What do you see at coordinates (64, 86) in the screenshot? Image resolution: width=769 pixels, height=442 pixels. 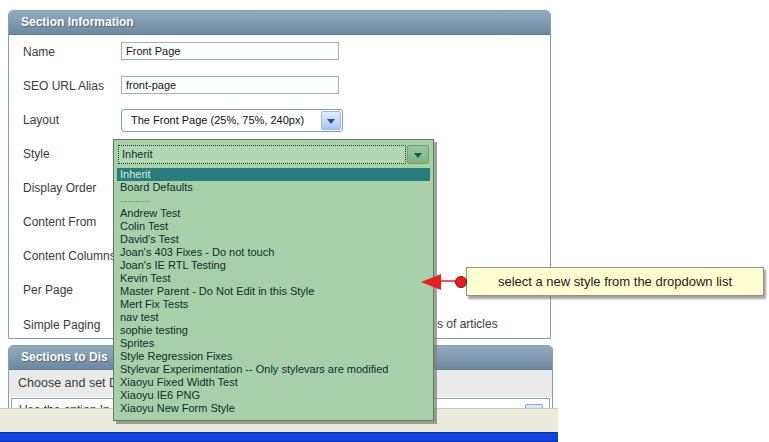 I see `seo-url-alias-label: SEO URL Alias` at bounding box center [64, 86].